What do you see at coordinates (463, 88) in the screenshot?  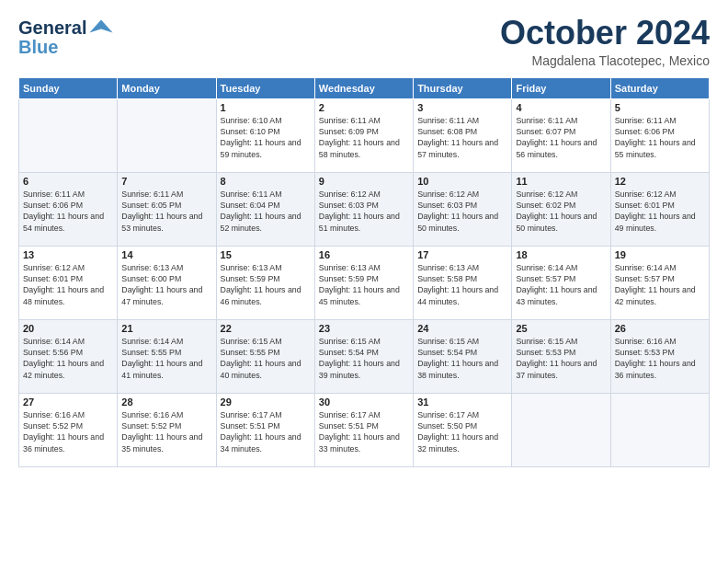 I see `col-thursday: Thursday` at bounding box center [463, 88].